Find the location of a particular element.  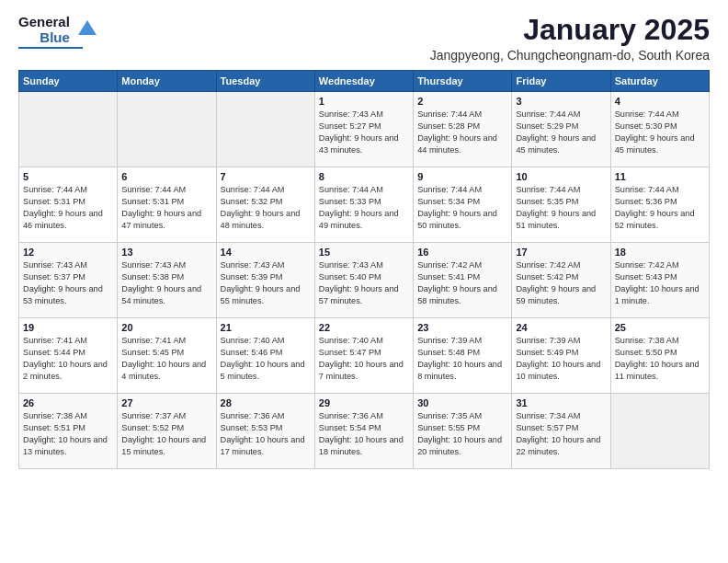

day-info: Sunrise: 7:43 AM Sunset: 5:40 PM Dayligh… is located at coordinates (364, 283).